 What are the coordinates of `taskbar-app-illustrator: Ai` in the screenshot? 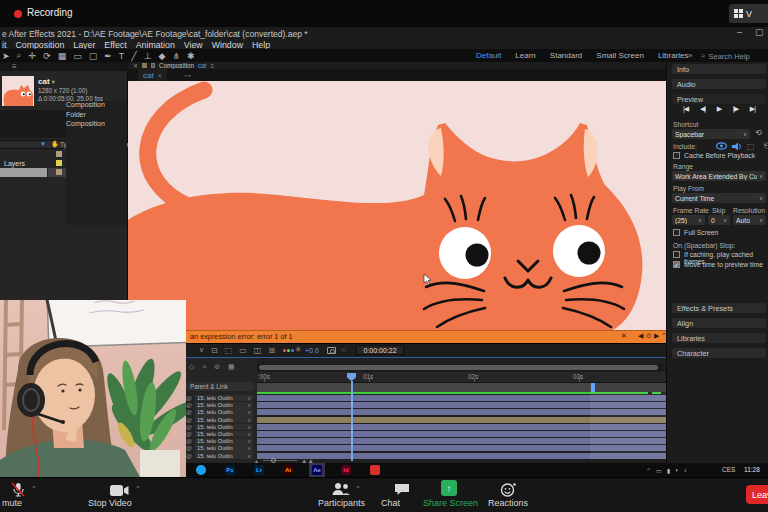 It's located at (288, 470).